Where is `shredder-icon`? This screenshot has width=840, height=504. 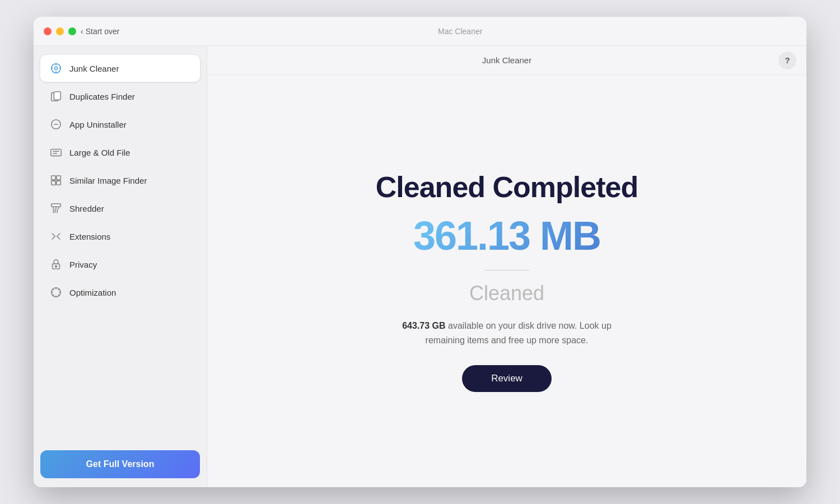
shredder-icon is located at coordinates (56, 208).